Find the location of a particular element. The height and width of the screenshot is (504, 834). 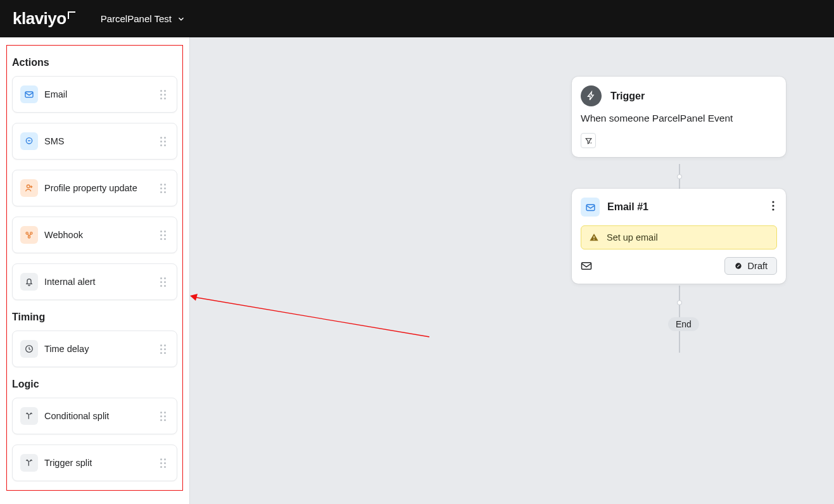

account-switcher: ParcelPanel Test is located at coordinates (143, 19).